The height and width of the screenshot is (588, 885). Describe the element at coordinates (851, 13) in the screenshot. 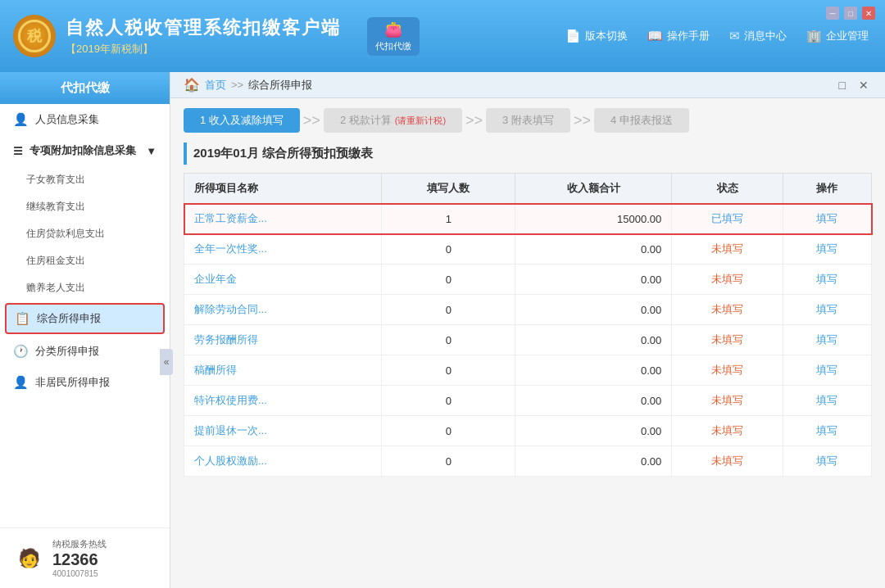

I see `maximize-button: □` at that location.